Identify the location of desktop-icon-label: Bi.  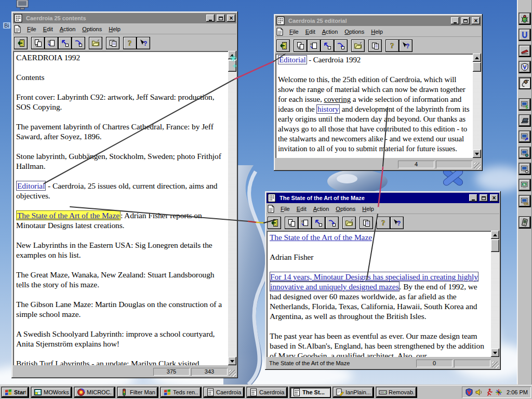
(7, 25).